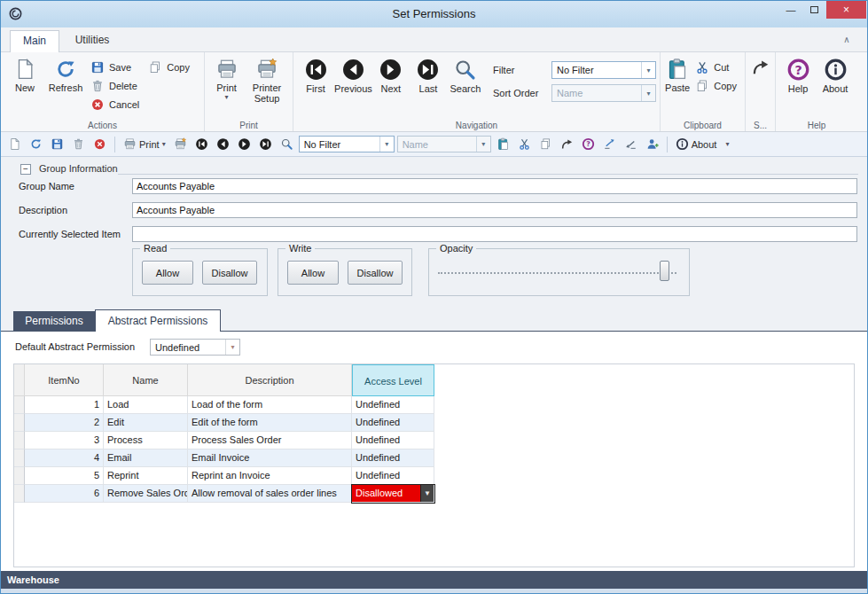  Describe the element at coordinates (610, 144) in the screenshot. I see `export-button` at that location.